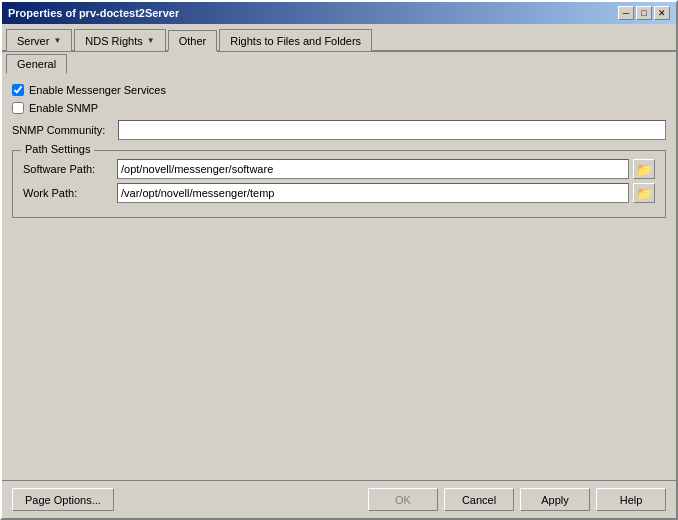 This screenshot has height=520, width=678. I want to click on path-settings-legend: Path Settings, so click(58, 149).